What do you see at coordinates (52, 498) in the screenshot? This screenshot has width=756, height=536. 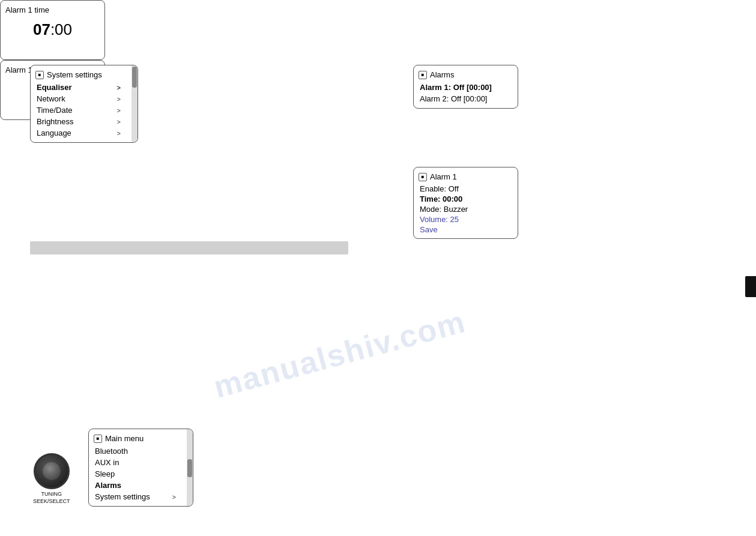 I see `knob-label: TUNING SEEK/SELECT` at bounding box center [52, 498].